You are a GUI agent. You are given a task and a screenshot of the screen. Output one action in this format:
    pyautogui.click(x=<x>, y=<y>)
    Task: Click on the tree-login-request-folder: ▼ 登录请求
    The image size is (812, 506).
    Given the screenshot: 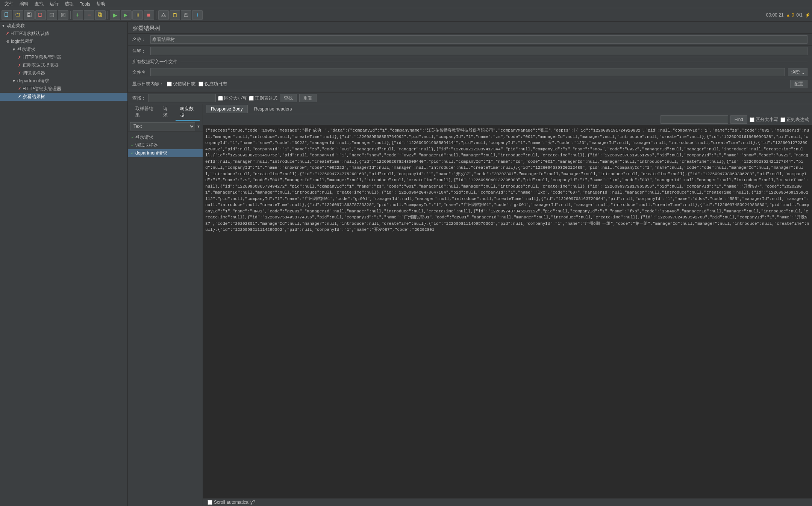 What is the action you would take?
    pyautogui.click(x=64, y=50)
    